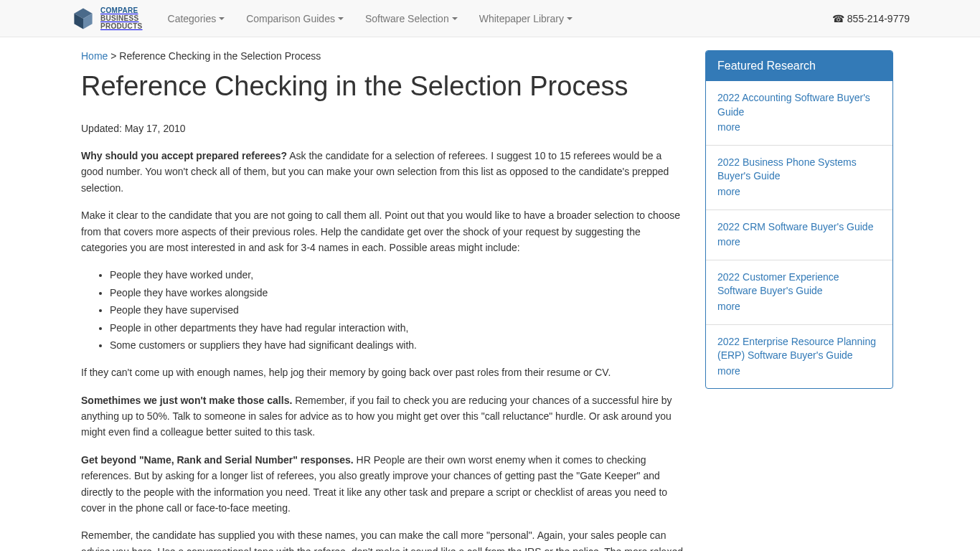  I want to click on phone-icon: ☎, so click(838, 19).